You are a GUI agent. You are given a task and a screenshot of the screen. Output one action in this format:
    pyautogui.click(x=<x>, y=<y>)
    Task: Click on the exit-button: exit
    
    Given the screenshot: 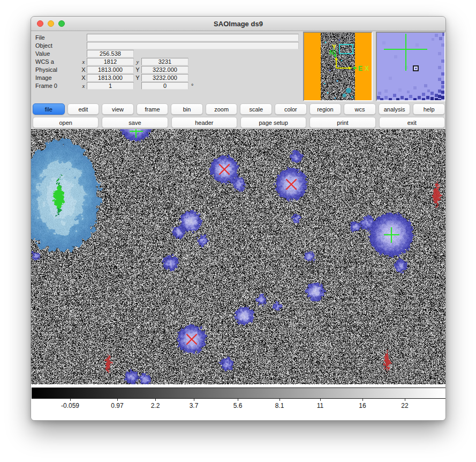 What is the action you would take?
    pyautogui.click(x=412, y=122)
    